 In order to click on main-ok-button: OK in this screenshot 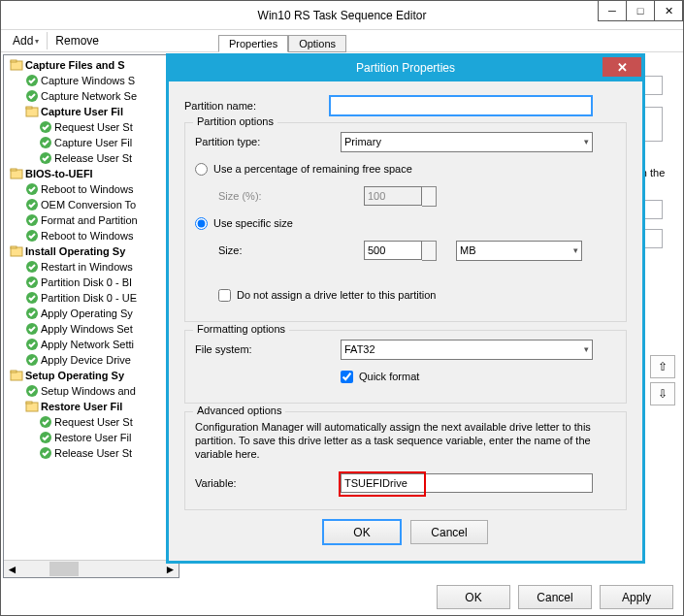, I will do `click(473, 598)`.